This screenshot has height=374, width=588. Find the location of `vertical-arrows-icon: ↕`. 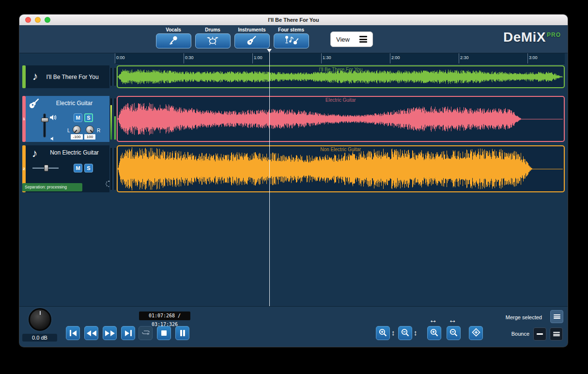

vertical-arrows-icon: ↕ is located at coordinates (393, 332).